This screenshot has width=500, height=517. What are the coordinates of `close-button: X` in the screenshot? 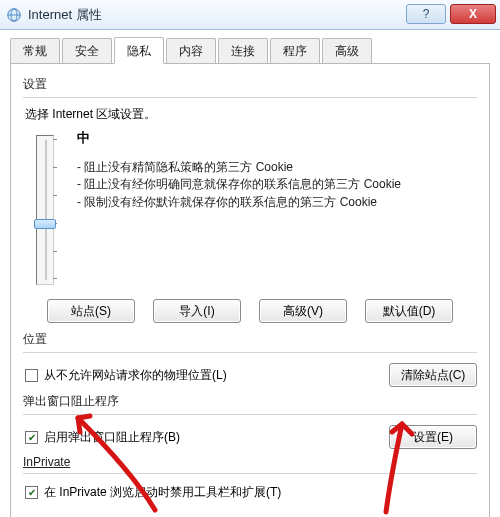 It's located at (473, 14).